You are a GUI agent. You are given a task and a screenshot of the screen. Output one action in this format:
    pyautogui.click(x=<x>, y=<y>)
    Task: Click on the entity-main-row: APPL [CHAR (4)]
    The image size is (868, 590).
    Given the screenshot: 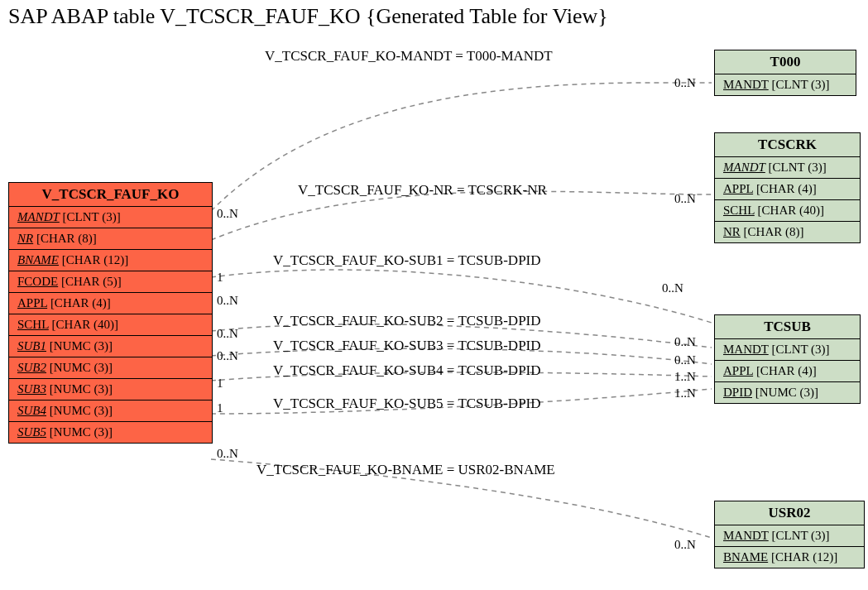 What is the action you would take?
    pyautogui.click(x=111, y=304)
    